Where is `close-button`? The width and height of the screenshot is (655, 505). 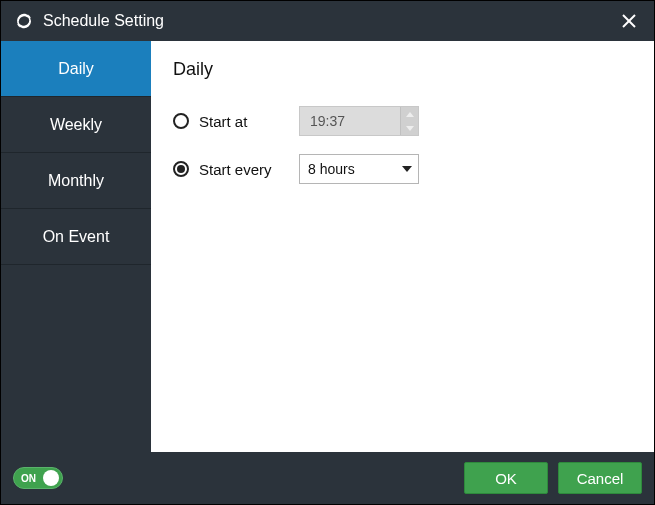 close-button is located at coordinates (629, 21).